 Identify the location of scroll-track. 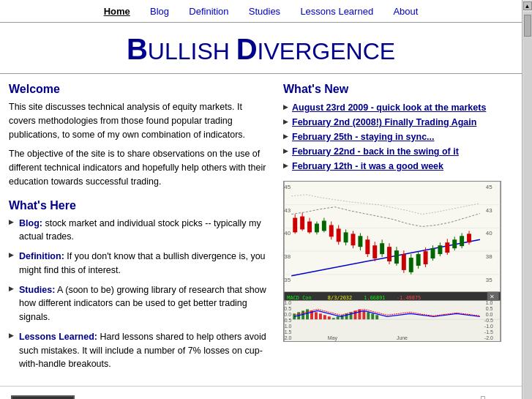
(528, 205).